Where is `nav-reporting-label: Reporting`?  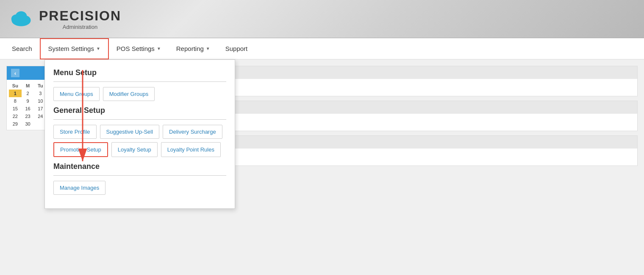
nav-reporting-label: Reporting is located at coordinates (190, 48).